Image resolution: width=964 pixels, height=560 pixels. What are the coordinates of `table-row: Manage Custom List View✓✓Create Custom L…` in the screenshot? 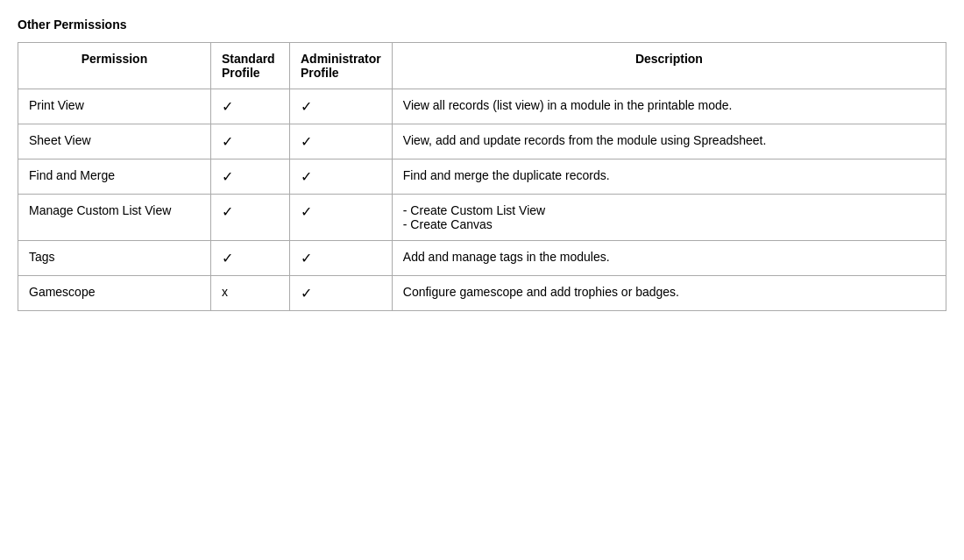 It's located at (482, 217).